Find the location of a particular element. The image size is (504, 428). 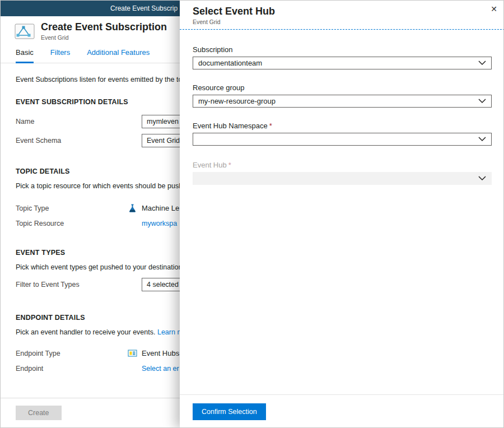

tab-basic: Basic is located at coordinates (25, 56).